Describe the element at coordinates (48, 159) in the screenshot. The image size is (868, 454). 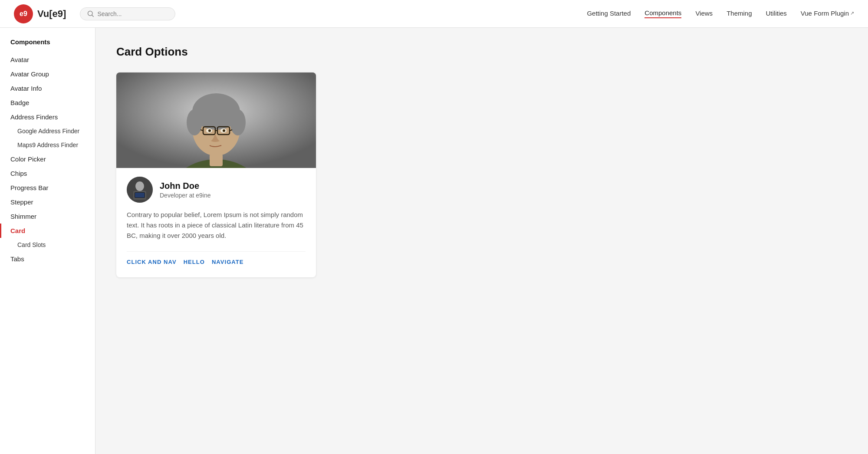
I see `sidebar-item-color-picker: Color Picker` at that location.